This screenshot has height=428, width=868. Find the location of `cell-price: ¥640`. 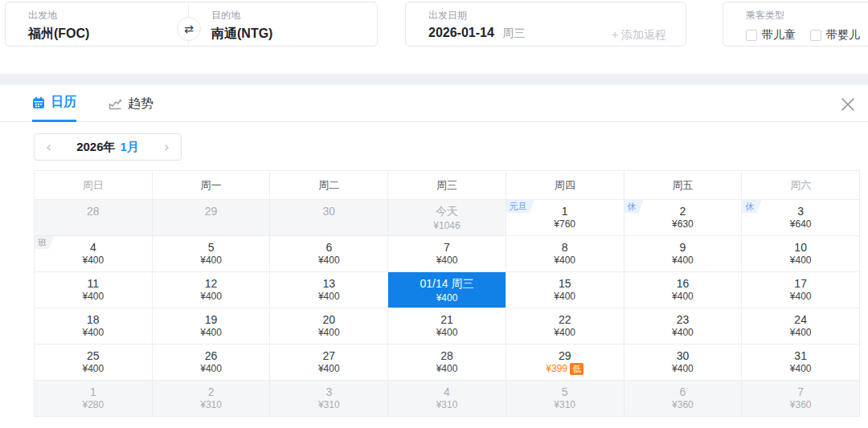

cell-price: ¥640 is located at coordinates (800, 224).